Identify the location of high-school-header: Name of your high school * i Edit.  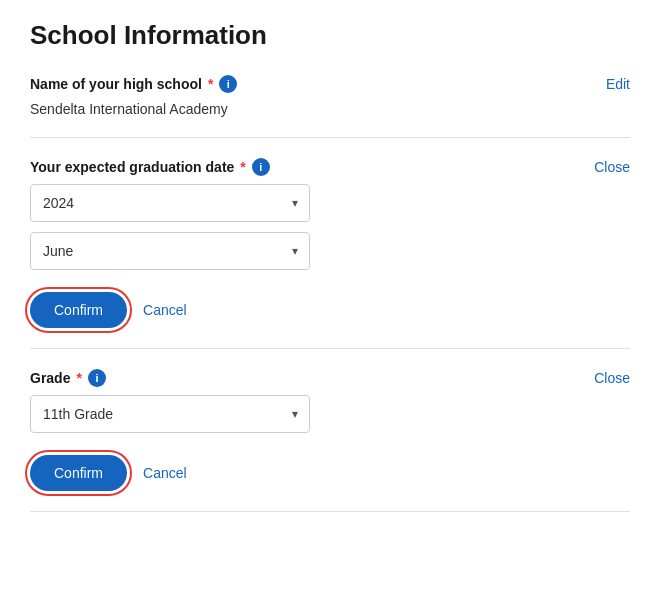
(330, 84).